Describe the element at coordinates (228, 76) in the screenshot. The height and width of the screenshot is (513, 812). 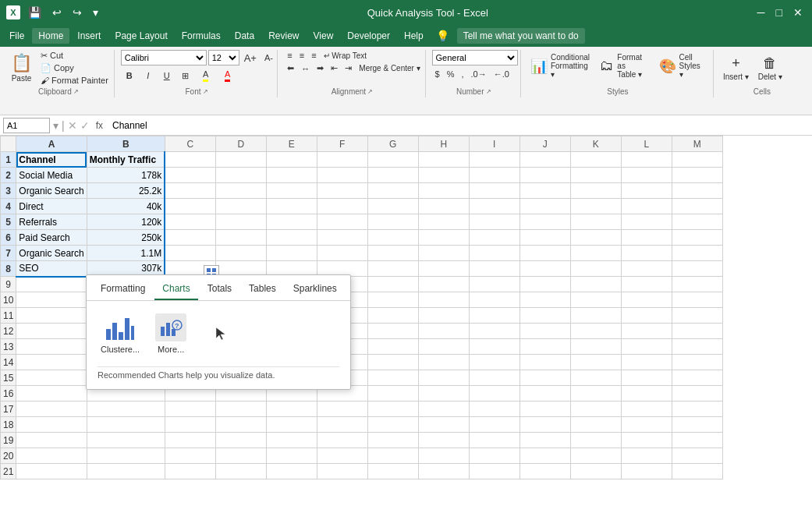
I see `font-color-button: A` at that location.